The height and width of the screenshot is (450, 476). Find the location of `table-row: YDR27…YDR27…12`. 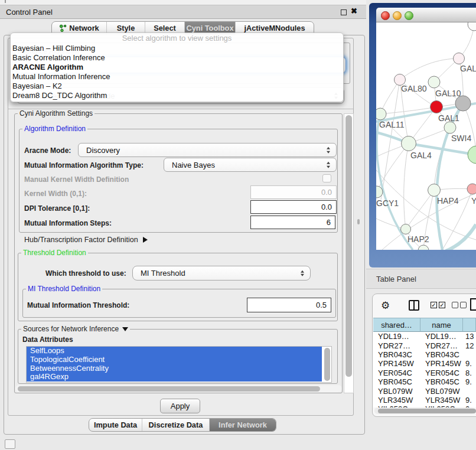

table-row: YDR27…YDR27…12 is located at coordinates (425, 345).